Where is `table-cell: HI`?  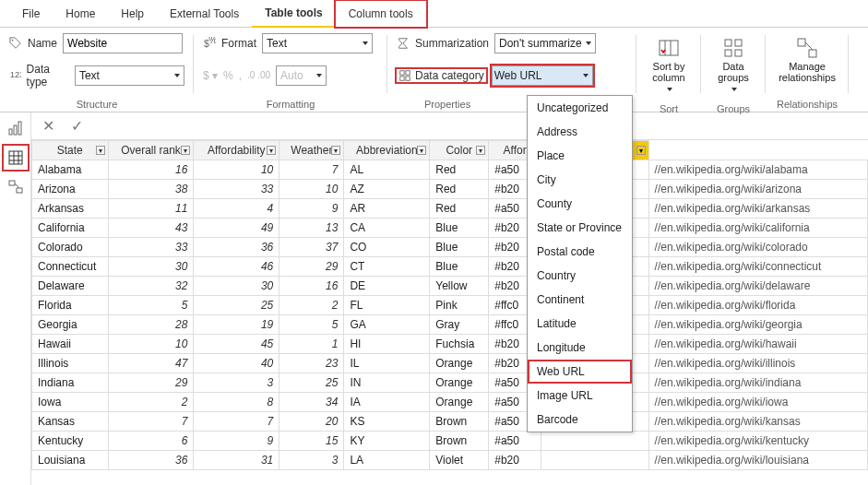
table-cell: HI is located at coordinates (387, 345).